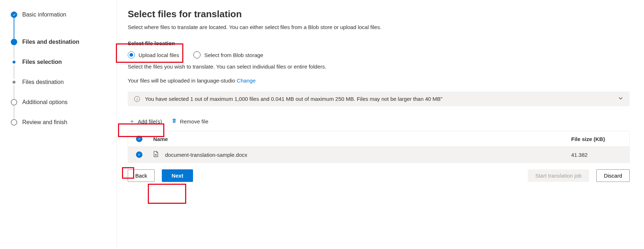  I want to click on radio-label: Select from Blob storage, so click(234, 55).